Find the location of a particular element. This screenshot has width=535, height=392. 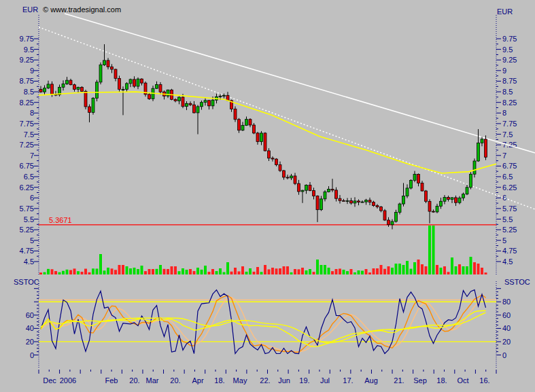

time-axis-ticks is located at coordinates (268, 372).